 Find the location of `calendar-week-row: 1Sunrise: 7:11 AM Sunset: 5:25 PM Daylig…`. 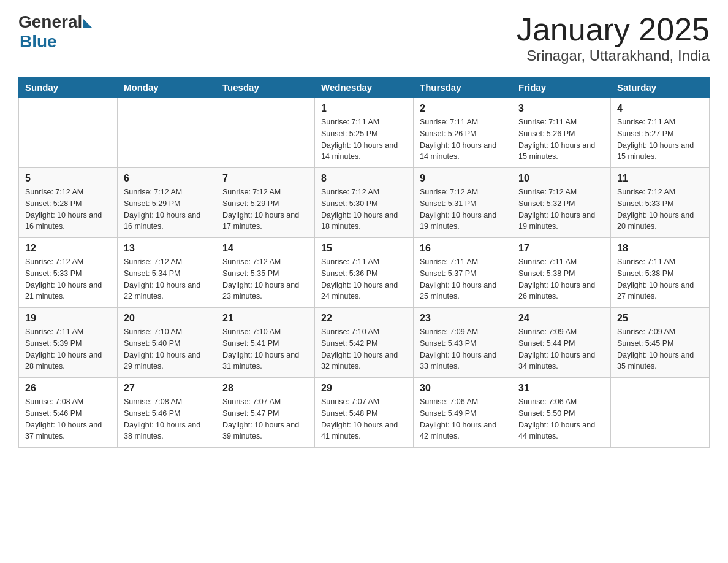

calendar-week-row: 1Sunrise: 7:11 AM Sunset: 5:25 PM Daylig… is located at coordinates (364, 133).